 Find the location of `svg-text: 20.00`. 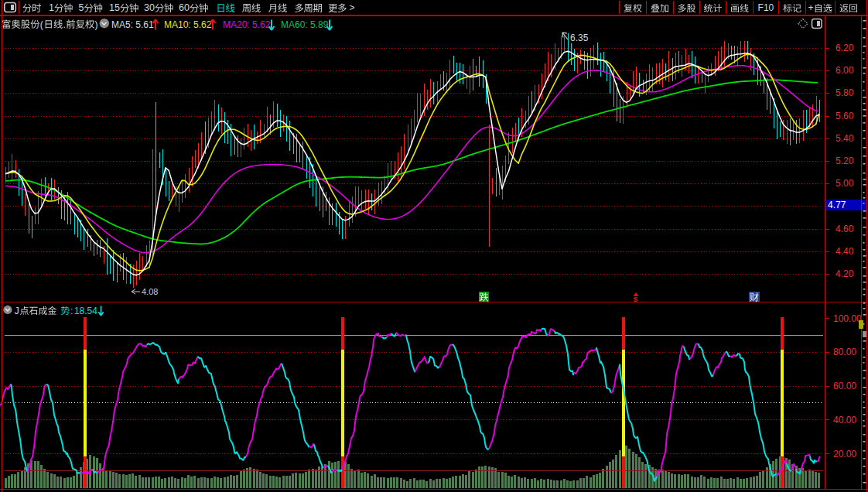

svg-text: 20.00 is located at coordinates (845, 454).